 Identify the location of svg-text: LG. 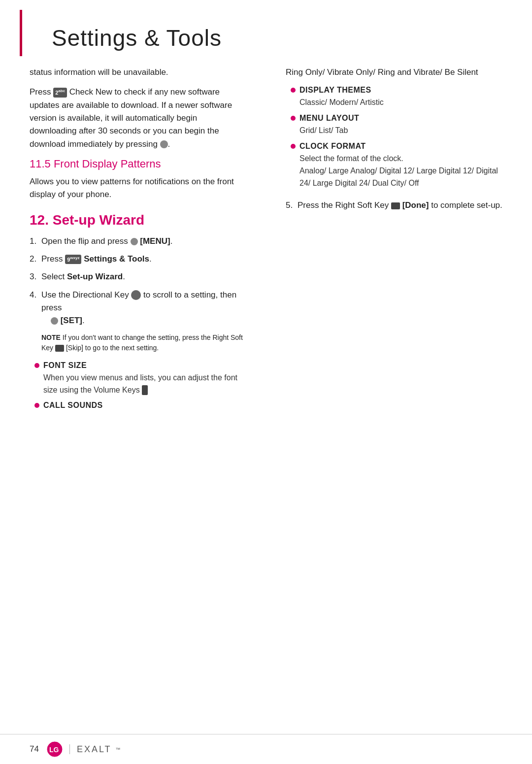
(54, 750).